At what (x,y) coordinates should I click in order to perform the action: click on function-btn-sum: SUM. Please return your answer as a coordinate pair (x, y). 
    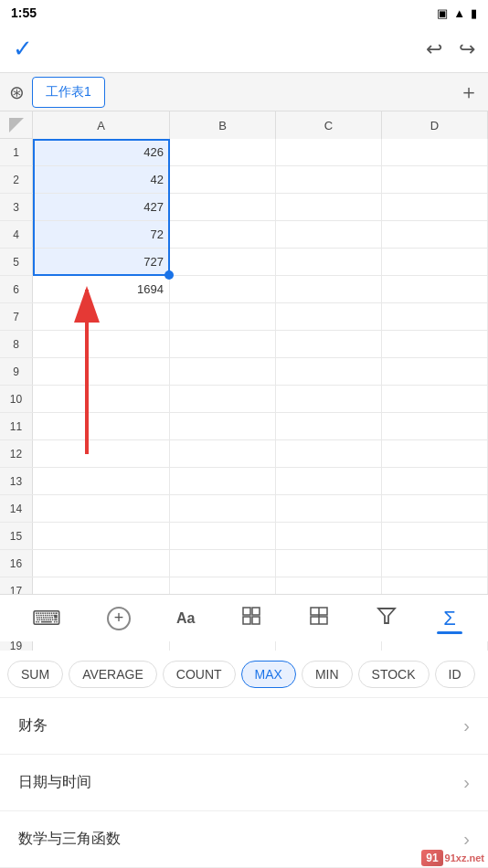
    Looking at the image, I should click on (35, 674).